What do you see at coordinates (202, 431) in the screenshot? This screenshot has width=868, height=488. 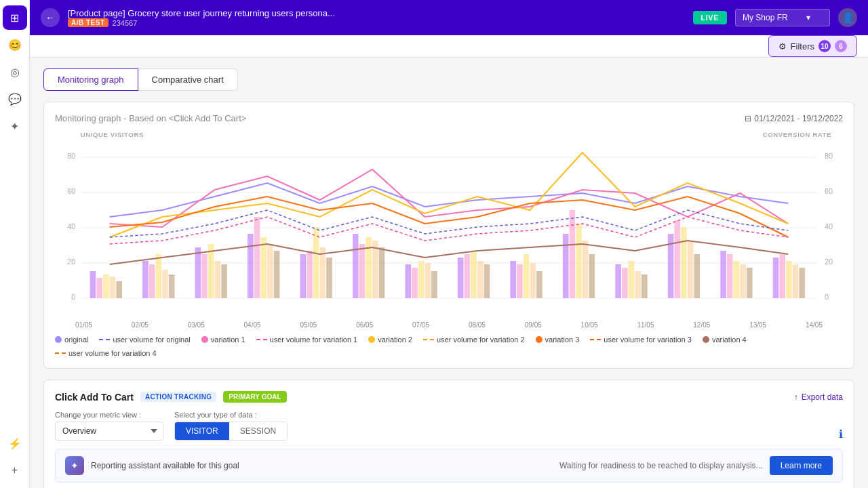 I see `visitor-button: VISITOR` at bounding box center [202, 431].